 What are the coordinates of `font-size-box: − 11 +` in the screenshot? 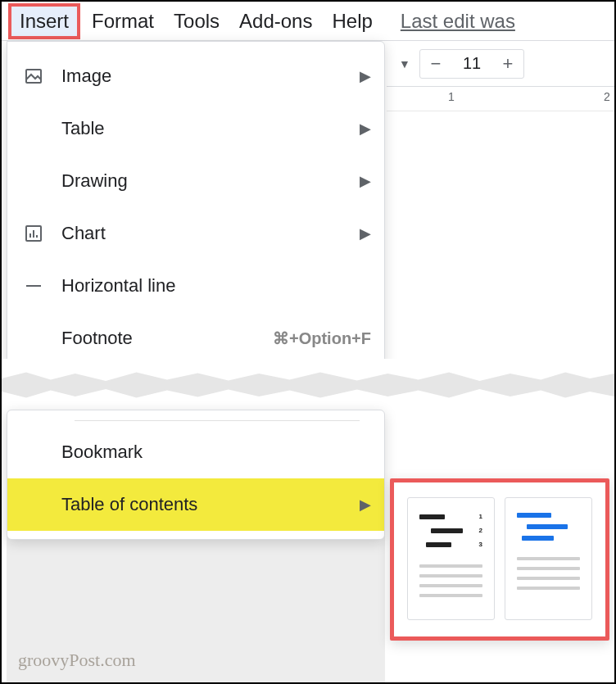 It's located at (472, 64).